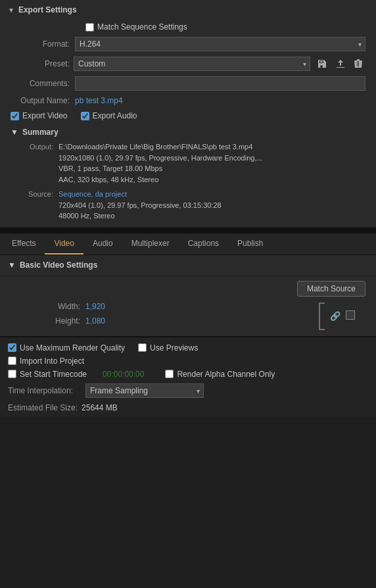 The width and height of the screenshot is (376, 588). Describe the element at coordinates (188, 407) in the screenshot. I see `estimated-file-size-row: Estimated File Size: 25644 MB` at that location.